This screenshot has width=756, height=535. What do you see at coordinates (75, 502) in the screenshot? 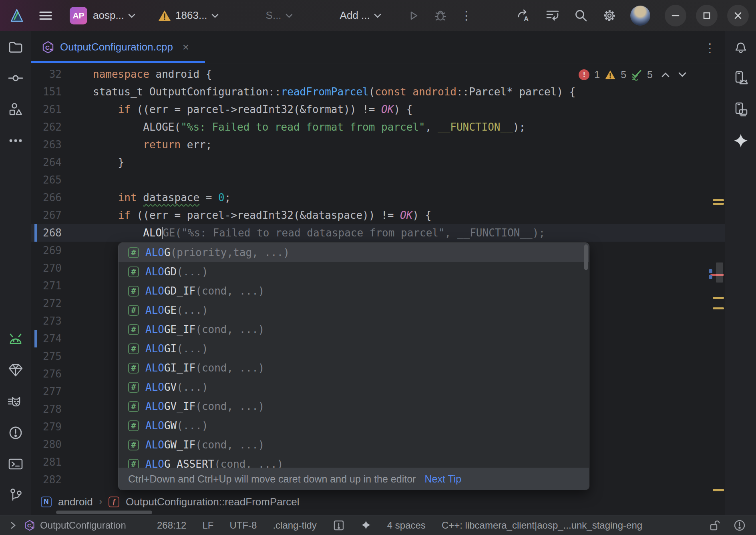
I see `breadcrumb-namespace: android` at bounding box center [75, 502].